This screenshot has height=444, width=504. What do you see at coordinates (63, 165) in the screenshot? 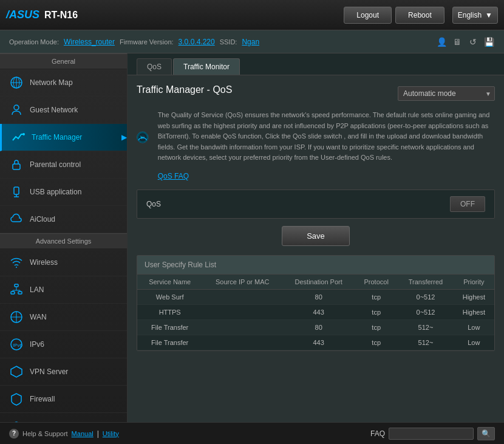
I see `sidebar-item-parental-control: Parental control` at bounding box center [63, 165].